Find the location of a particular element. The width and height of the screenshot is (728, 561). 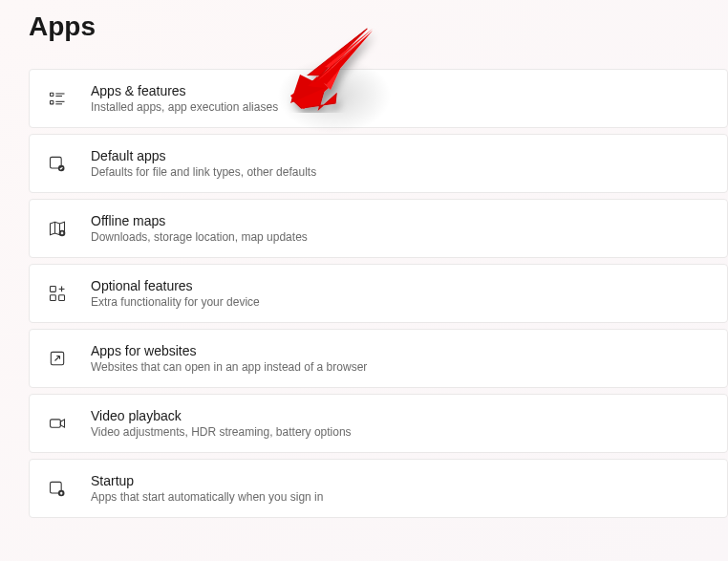

apps-websites-icon is located at coordinates (57, 358).